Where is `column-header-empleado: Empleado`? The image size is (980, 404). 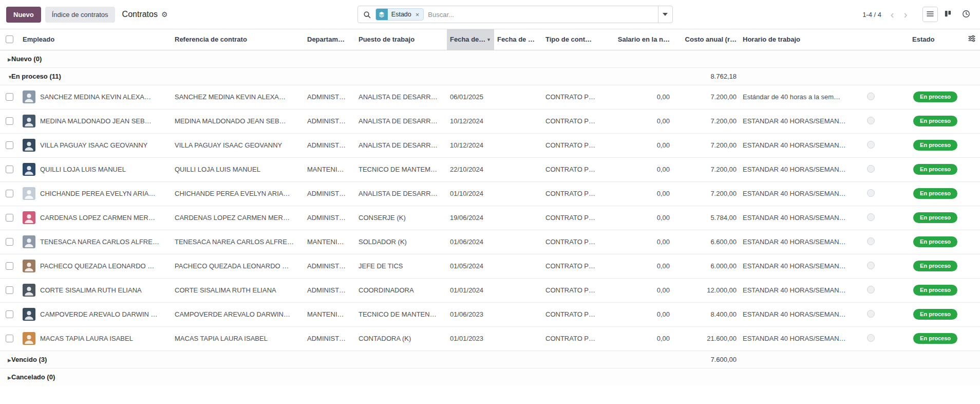 column-header-empleado: Empleado is located at coordinates (96, 40).